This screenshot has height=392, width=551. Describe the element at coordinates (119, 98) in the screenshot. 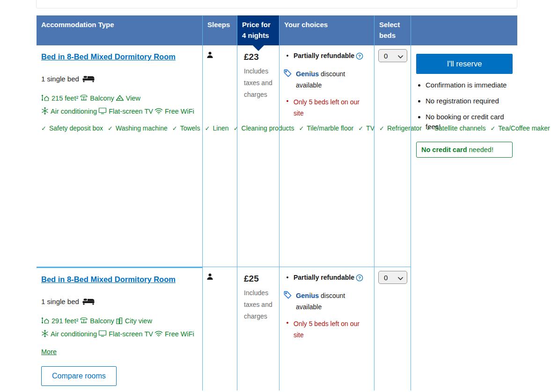

I see `room-highlights: 215 feet² Balcony View` at that location.